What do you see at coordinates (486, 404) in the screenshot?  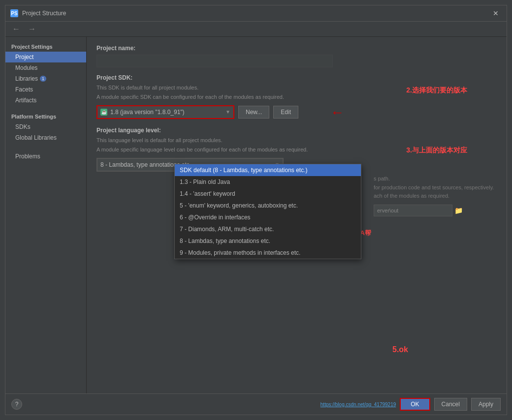 I see `apply-button: Apply` at bounding box center [486, 404].